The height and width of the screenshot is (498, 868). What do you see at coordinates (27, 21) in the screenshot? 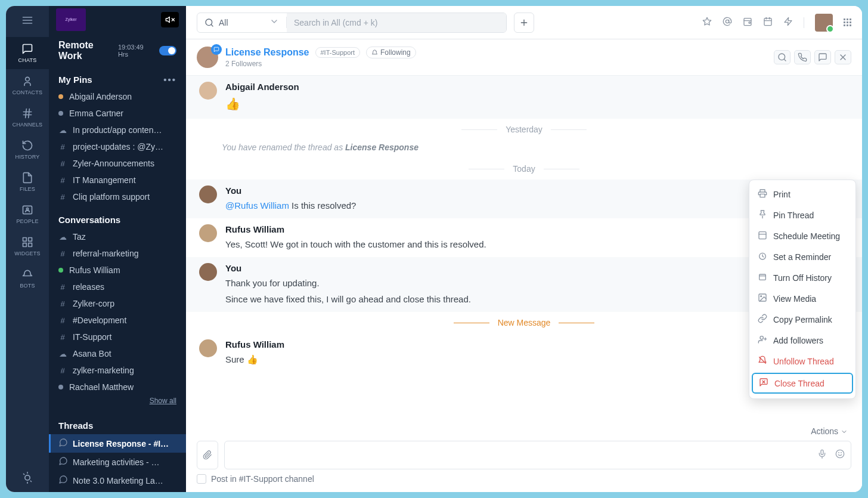
I see `menu-icon` at bounding box center [27, 21].